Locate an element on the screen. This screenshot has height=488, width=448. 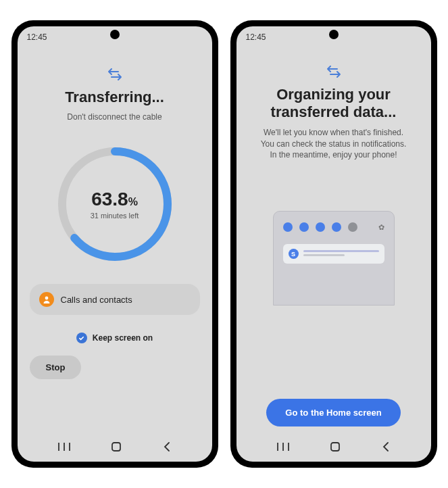
dollar-icon: S is located at coordinates (293, 254).